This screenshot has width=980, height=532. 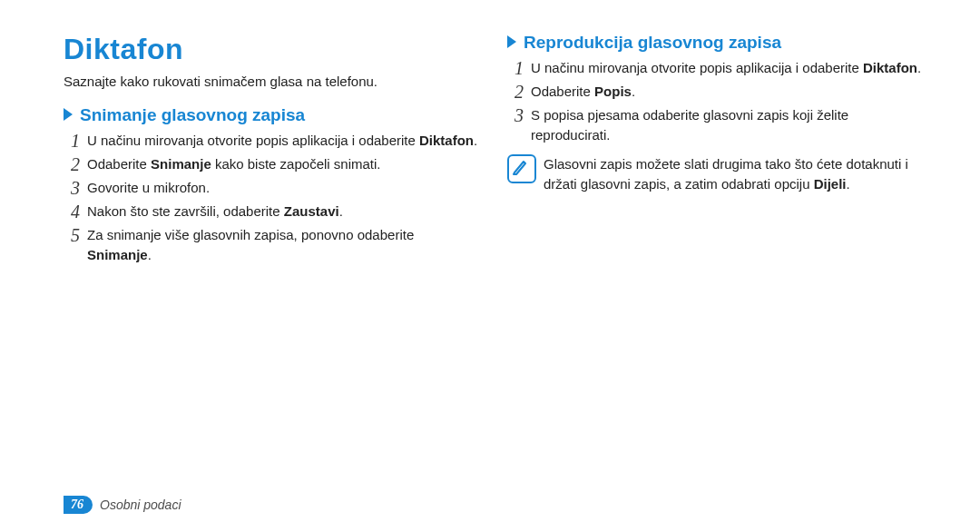 What do you see at coordinates (717, 43) in the screenshot?
I see `subhead-playback: Reprodukcija glasovnog zapisa` at bounding box center [717, 43].